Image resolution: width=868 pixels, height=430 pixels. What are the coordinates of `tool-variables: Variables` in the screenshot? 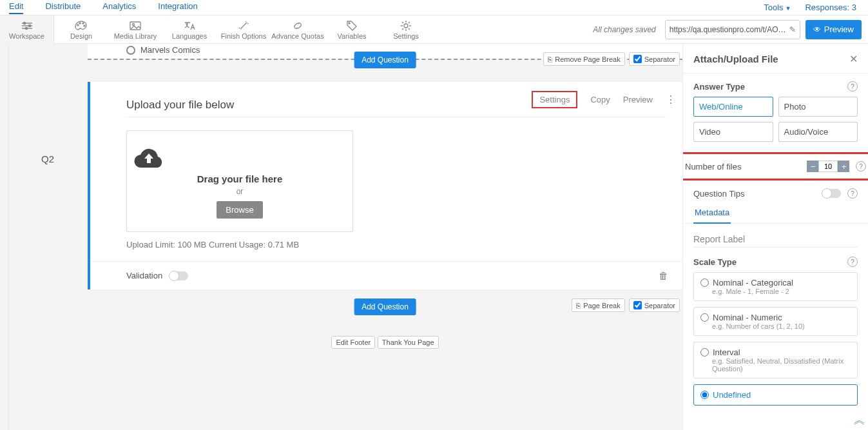 It's located at (352, 30).